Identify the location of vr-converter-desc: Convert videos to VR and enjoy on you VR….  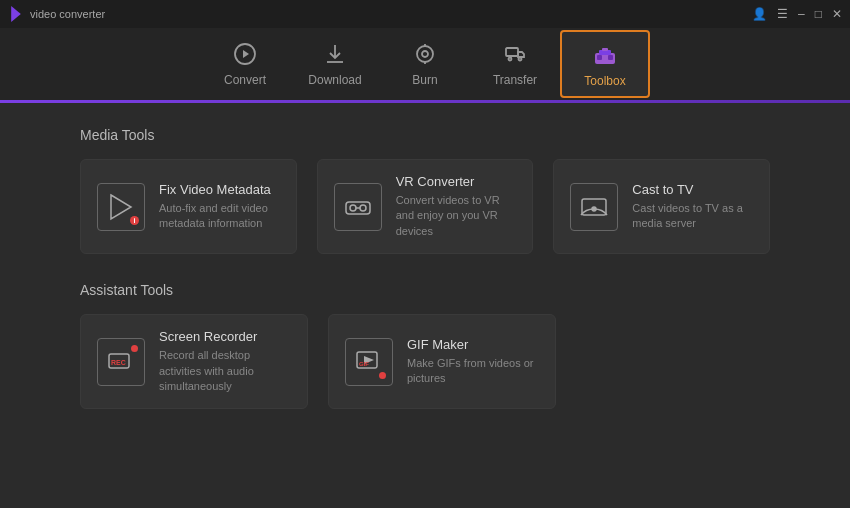
(456, 216).